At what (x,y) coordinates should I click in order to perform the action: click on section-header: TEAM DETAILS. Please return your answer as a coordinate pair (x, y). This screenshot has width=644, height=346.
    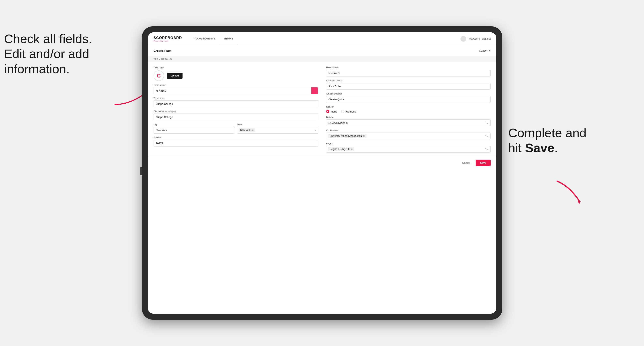
    Looking at the image, I should click on (322, 59).